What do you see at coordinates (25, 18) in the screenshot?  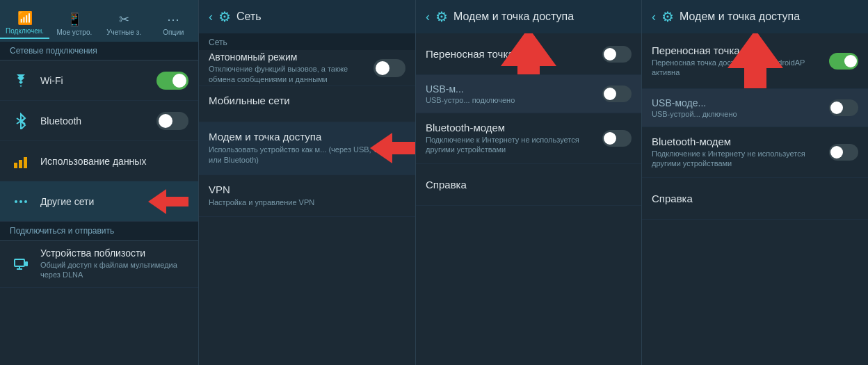 I see `connections-icon: 📶` at bounding box center [25, 18].